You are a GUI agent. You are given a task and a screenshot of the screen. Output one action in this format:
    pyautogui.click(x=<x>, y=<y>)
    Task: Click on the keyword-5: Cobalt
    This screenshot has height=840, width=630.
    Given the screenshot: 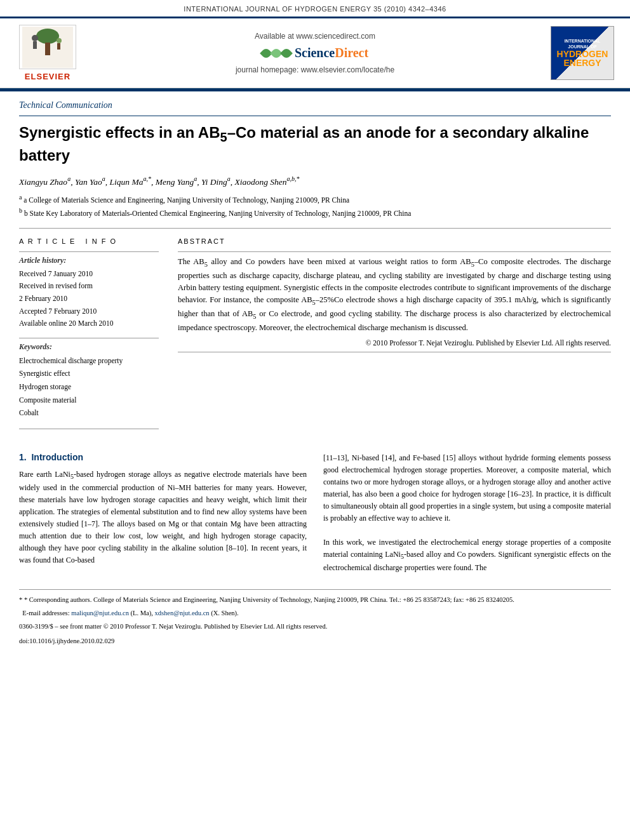 What is the action you would take?
    pyautogui.click(x=89, y=413)
    